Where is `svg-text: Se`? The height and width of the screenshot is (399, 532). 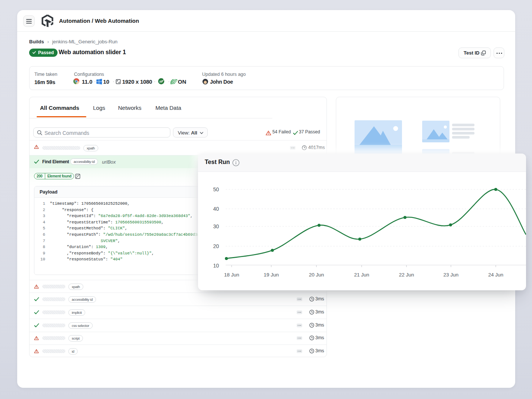 svg-text: Se is located at coordinates (161, 81).